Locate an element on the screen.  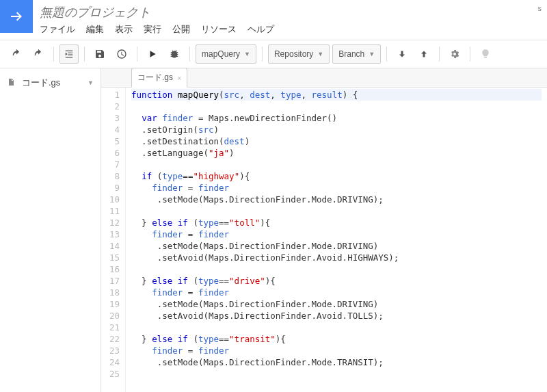
editor-tabs: コード.gs × is located at coordinates (324, 78).